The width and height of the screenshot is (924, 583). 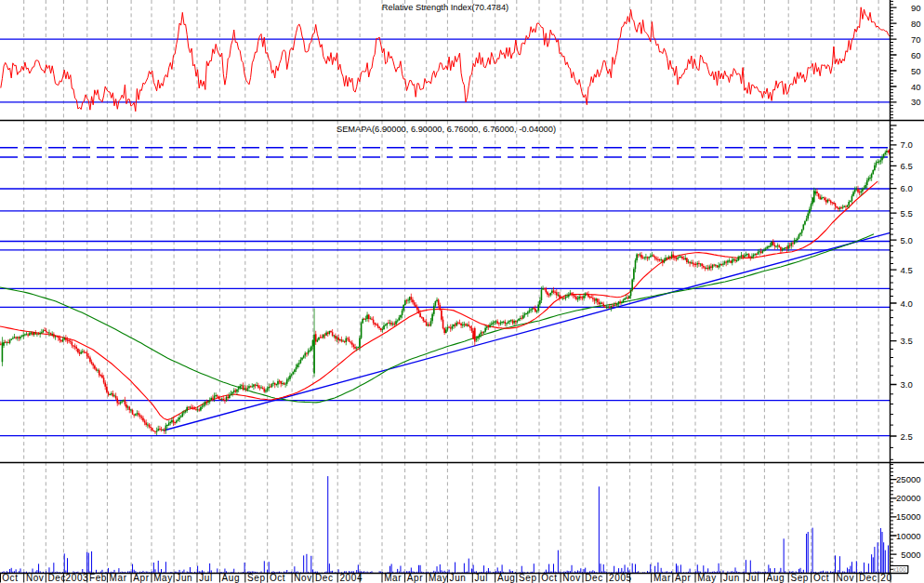 I want to click on svg-text: 4.0, so click(x=907, y=303).